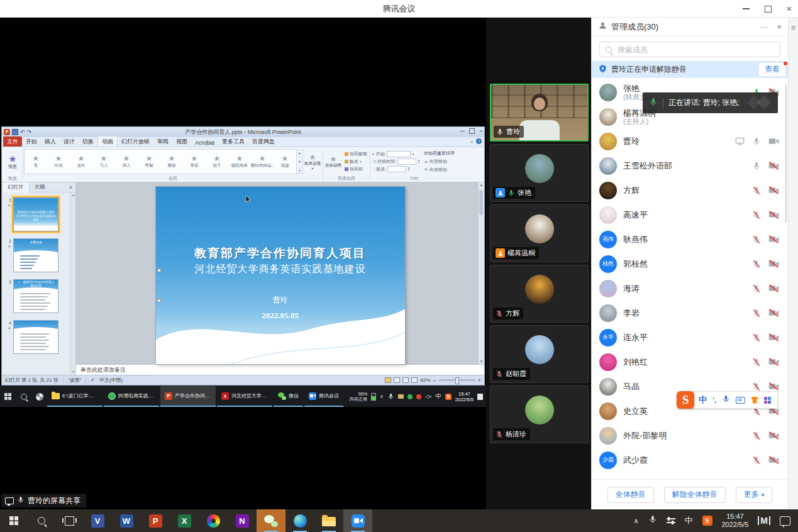 The image size is (798, 532). Describe the element at coordinates (429, 396) in the screenshot. I see `speaker-muted-icon: ◁×` at that location.